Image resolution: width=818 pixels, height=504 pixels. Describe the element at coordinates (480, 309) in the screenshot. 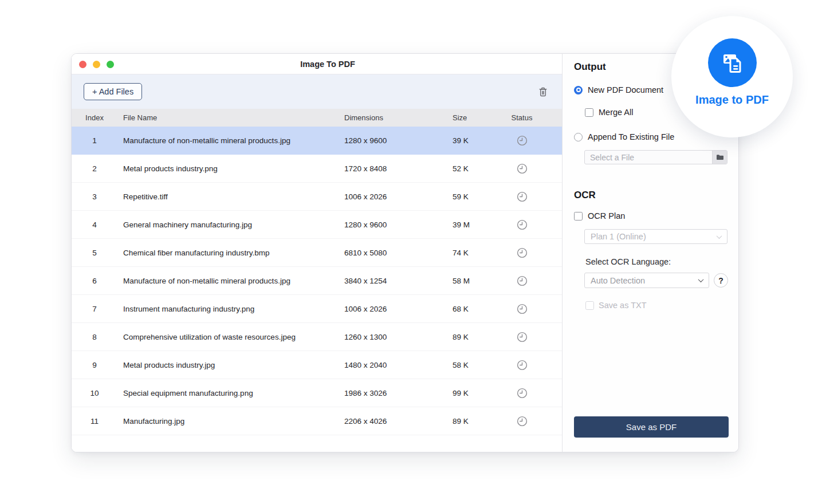

I see `row-size: 68 K` at that location.